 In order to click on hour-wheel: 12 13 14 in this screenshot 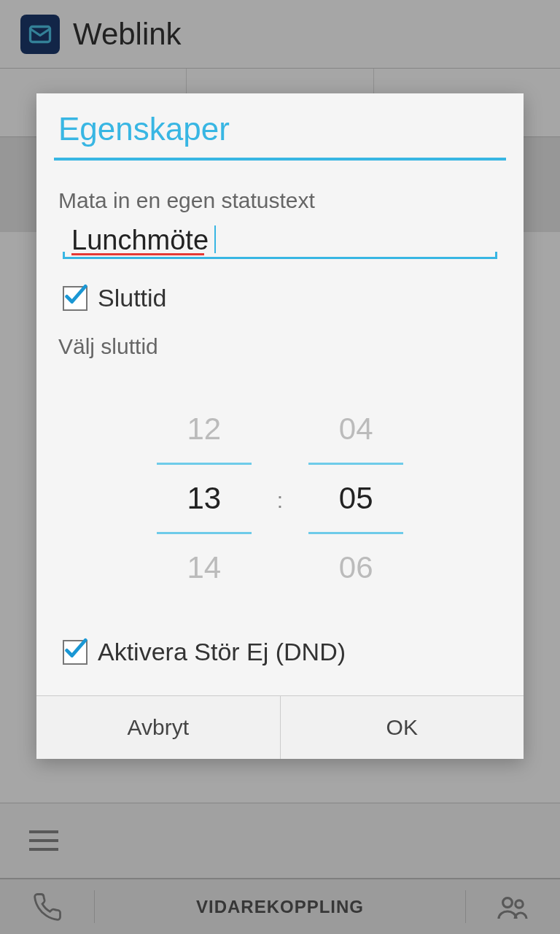, I will do `click(204, 498)`.